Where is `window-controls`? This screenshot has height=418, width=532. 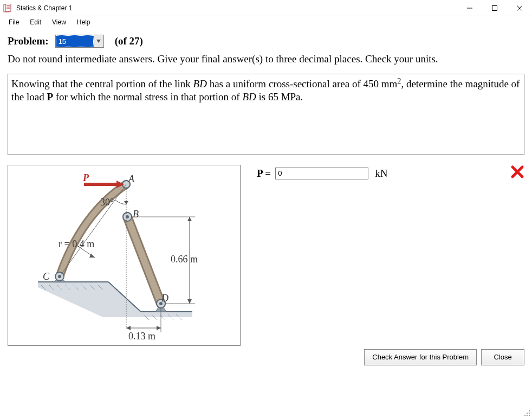
window-controls is located at coordinates (495, 8).